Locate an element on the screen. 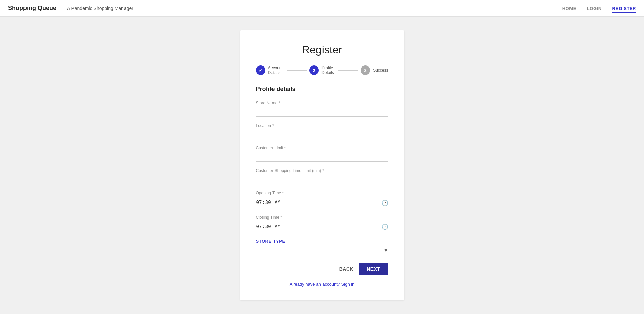  customer-limit-group: Customer Limit * is located at coordinates (322, 154).